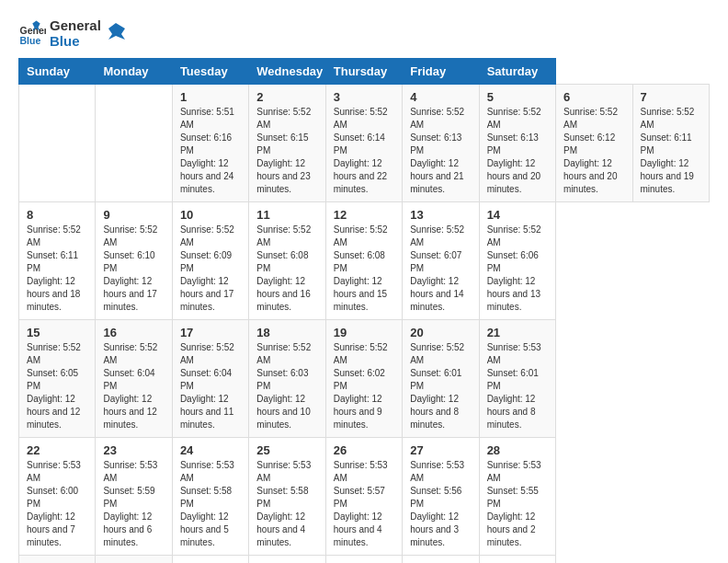  I want to click on day-number: 6, so click(594, 98).